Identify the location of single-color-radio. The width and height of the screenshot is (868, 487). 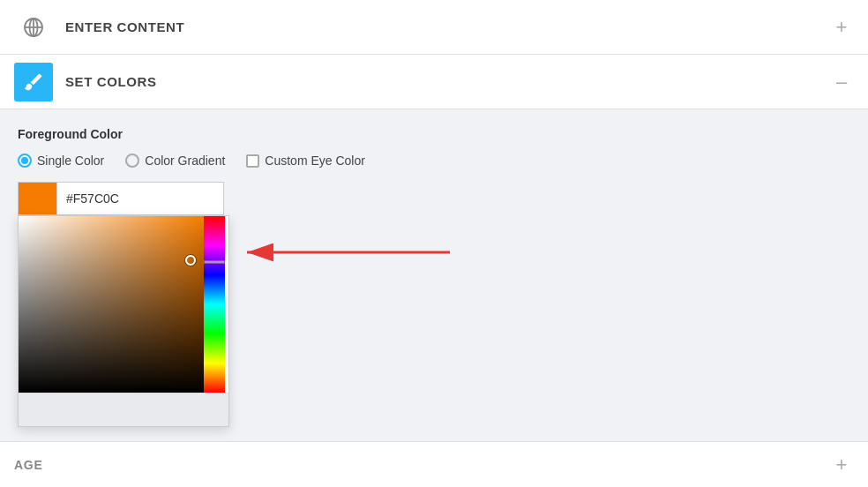
(25, 161).